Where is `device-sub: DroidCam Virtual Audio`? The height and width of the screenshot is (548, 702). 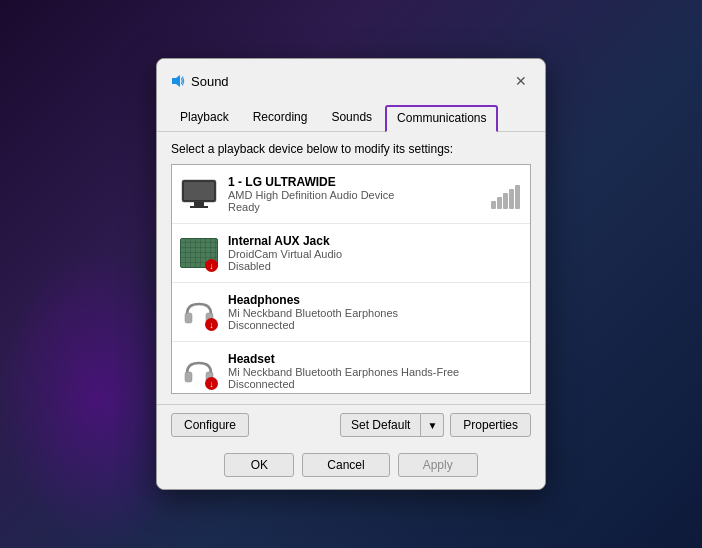
device-sub: DroidCam Virtual Audio is located at coordinates (376, 254).